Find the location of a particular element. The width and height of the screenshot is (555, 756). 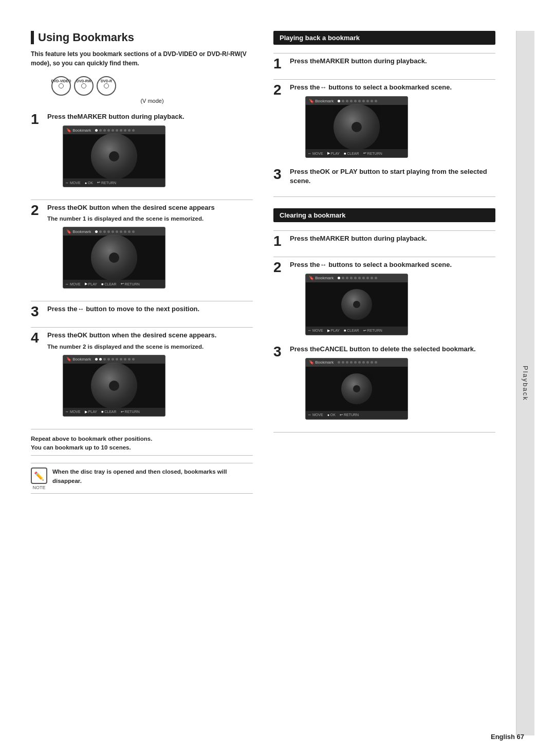

step-title-2: Press theOK button when the desired scen… is located at coordinates (150, 208).